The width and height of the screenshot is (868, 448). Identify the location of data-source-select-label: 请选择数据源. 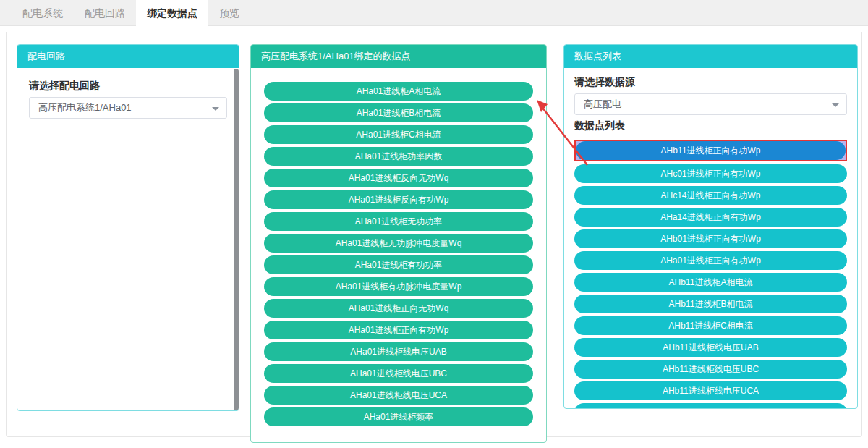
(710, 83).